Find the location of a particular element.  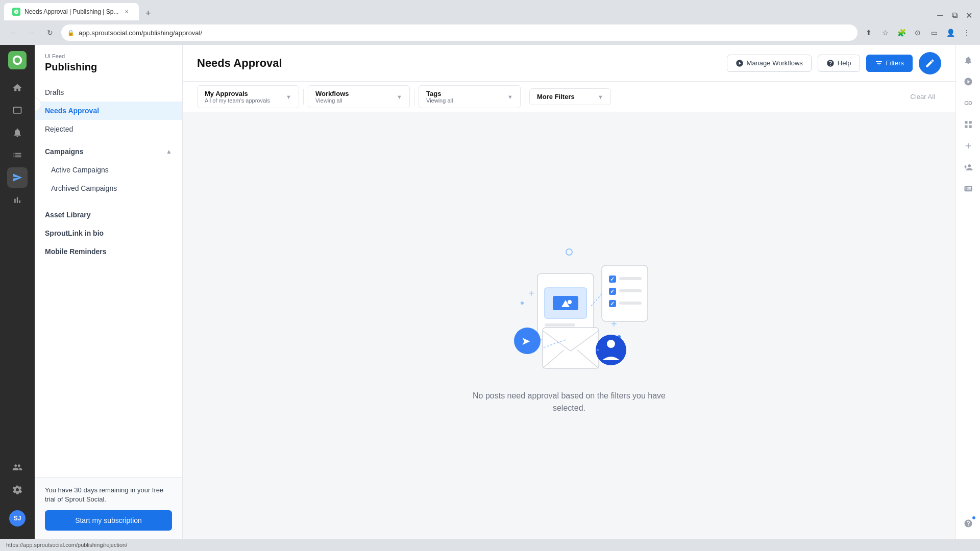

manage-workflows-button: Manage Workflows is located at coordinates (769, 63).